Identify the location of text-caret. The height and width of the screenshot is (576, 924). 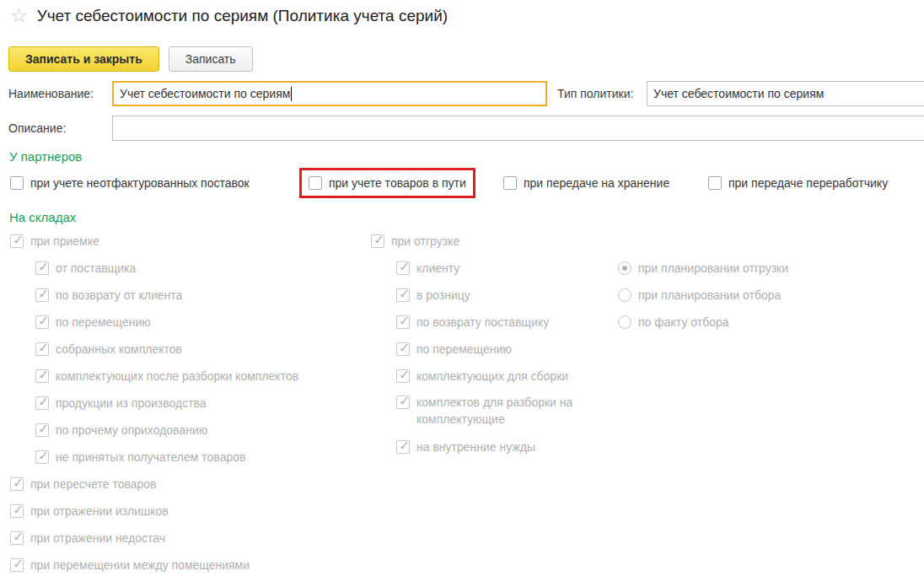
(292, 94).